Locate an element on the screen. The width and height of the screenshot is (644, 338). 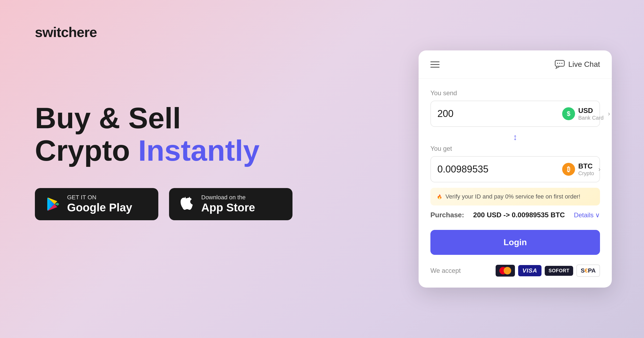
details-button: Details ∨ is located at coordinates (587, 215).